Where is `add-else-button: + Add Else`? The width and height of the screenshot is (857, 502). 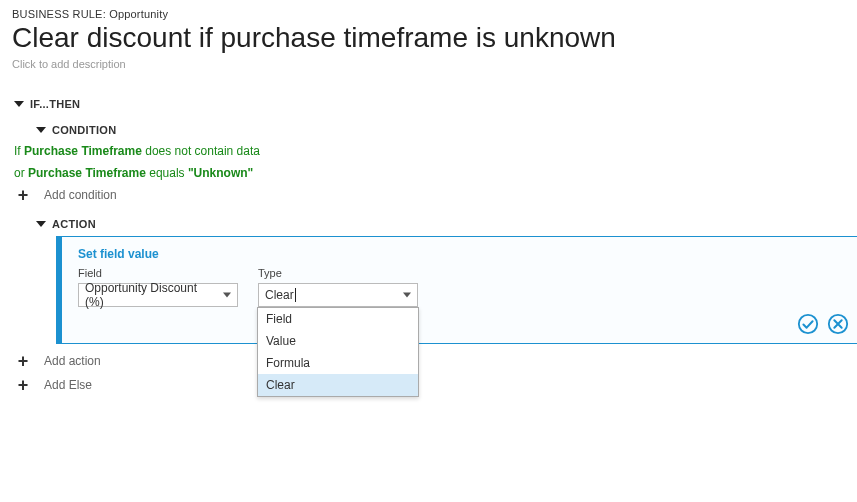
add-else-button: + Add Else is located at coordinates (430, 385).